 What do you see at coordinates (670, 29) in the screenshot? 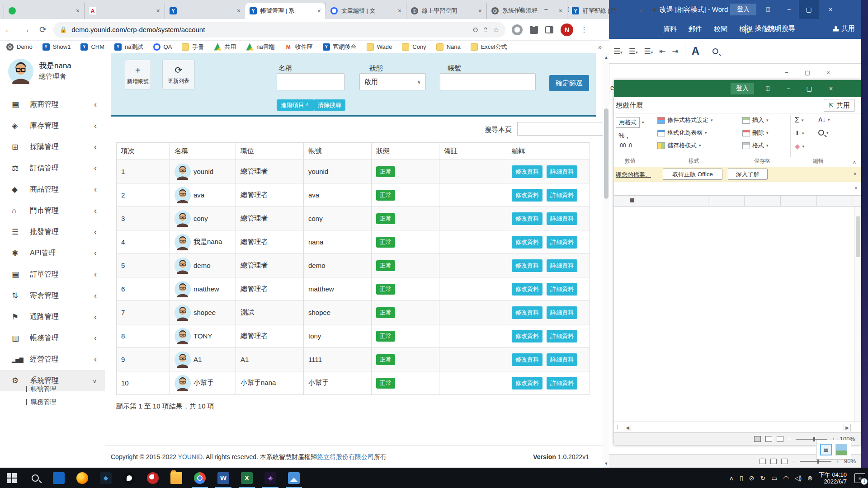
I see `word-ribbon-tab: 資料` at bounding box center [670, 29].